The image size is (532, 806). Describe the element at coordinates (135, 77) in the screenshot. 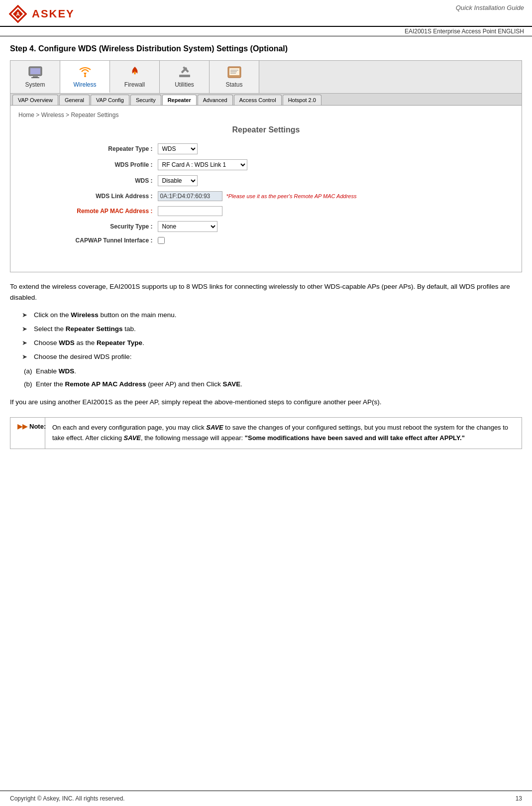

I see `nav-btn-firewall: Firewall` at that location.